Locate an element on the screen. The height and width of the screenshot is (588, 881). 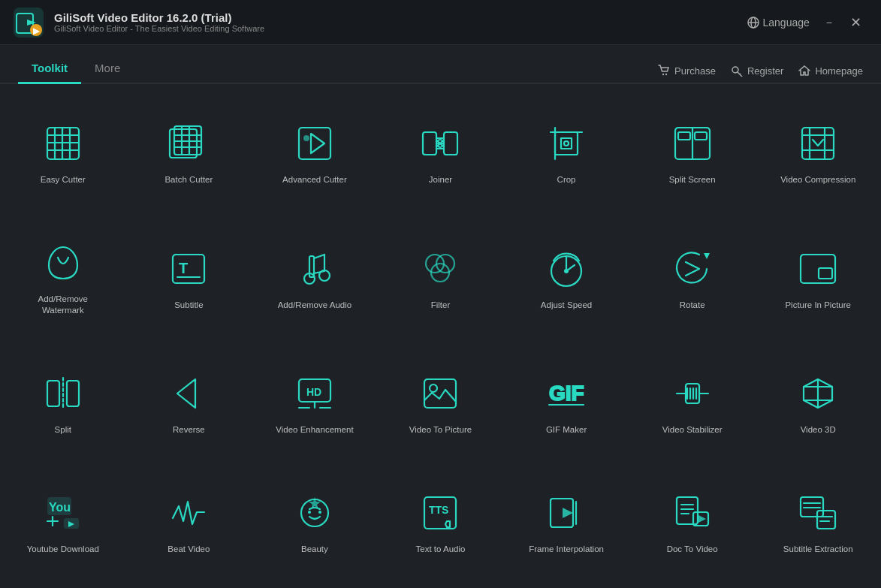
key-icon is located at coordinates (737, 71).